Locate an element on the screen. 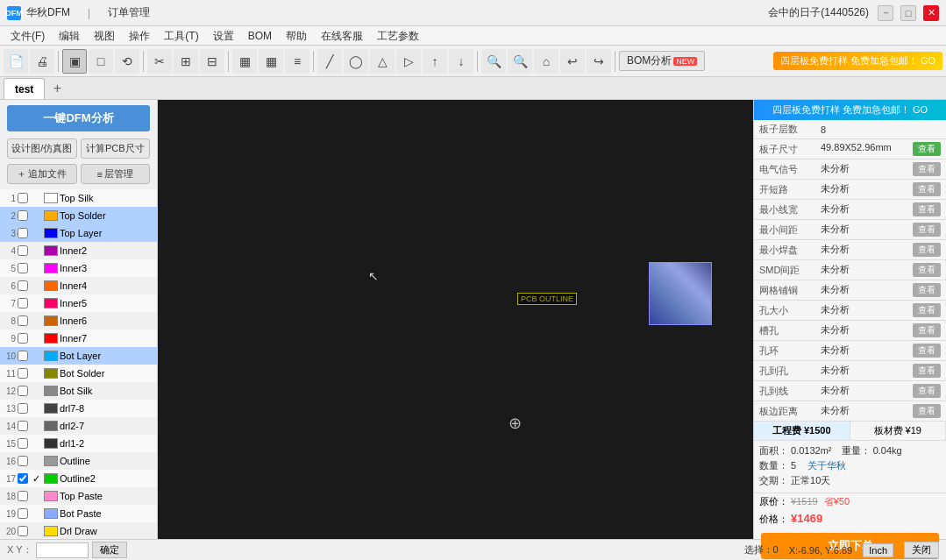 The height and width of the screenshot is (560, 946). layer-item: 19 Bot Paste is located at coordinates (79, 514).